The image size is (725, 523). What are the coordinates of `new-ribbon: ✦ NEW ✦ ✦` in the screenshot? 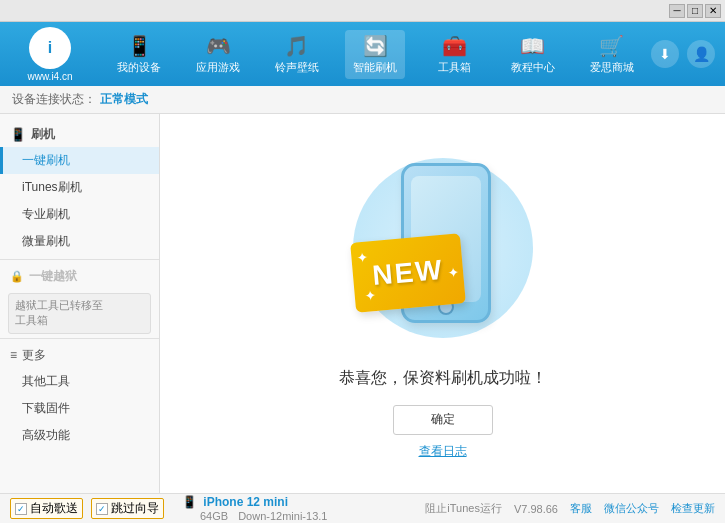 It's located at (408, 272).